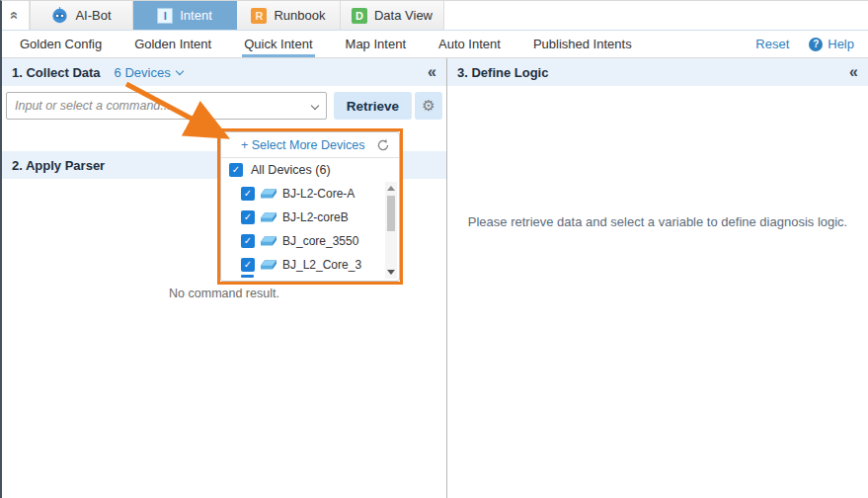 This screenshot has height=498, width=868. What do you see at coordinates (148, 73) in the screenshot?
I see `devices-dropdown-link: 6 Devices` at bounding box center [148, 73].